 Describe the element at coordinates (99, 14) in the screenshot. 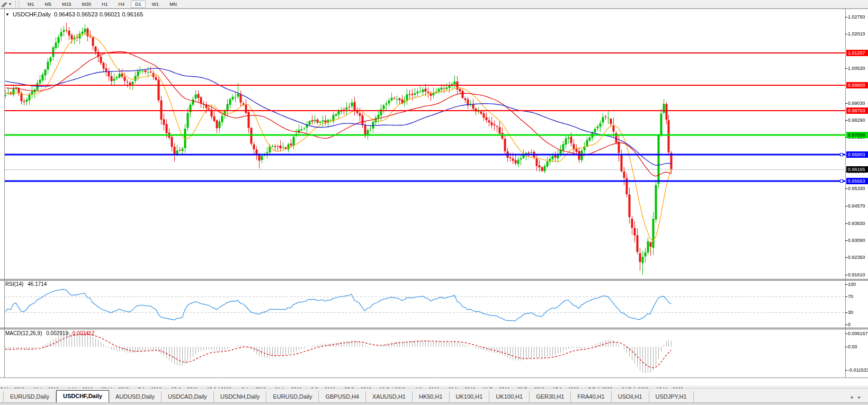

I see `chart-title-quotes: 0.96453 0.96523 0.96021 0.96165` at that location.